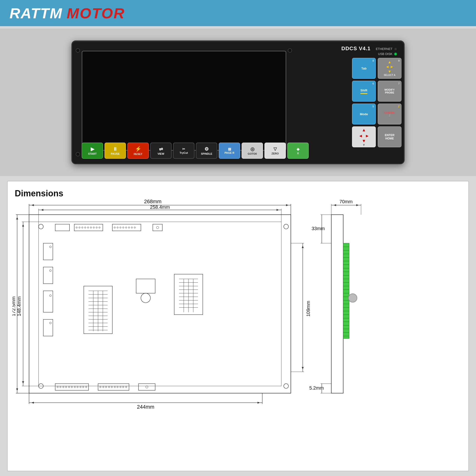 Image resolution: width=476 pixels, height=476 pixels. I want to click on tab-button: 8 Tab, so click(364, 68).